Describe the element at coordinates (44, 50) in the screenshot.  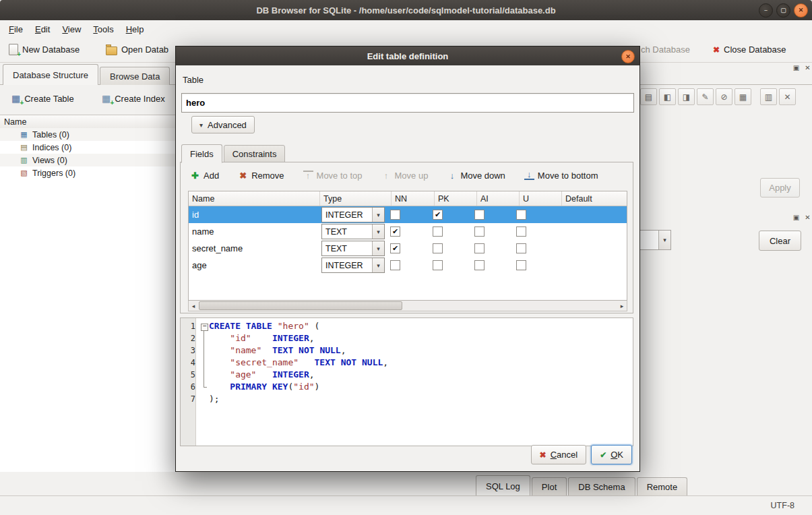
I see `new-database-button: + New Database` at that location.